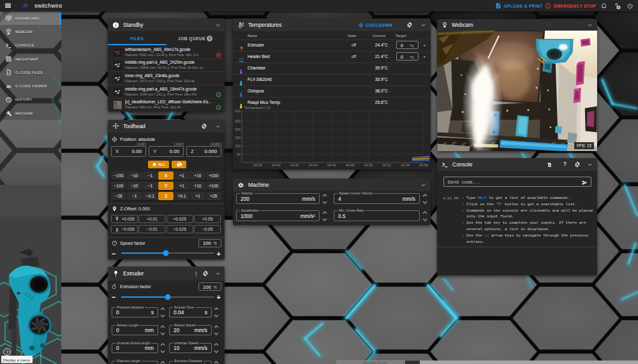  What do you see at coordinates (239, 154) in the screenshot?
I see `svg-text: 50` at bounding box center [239, 154].